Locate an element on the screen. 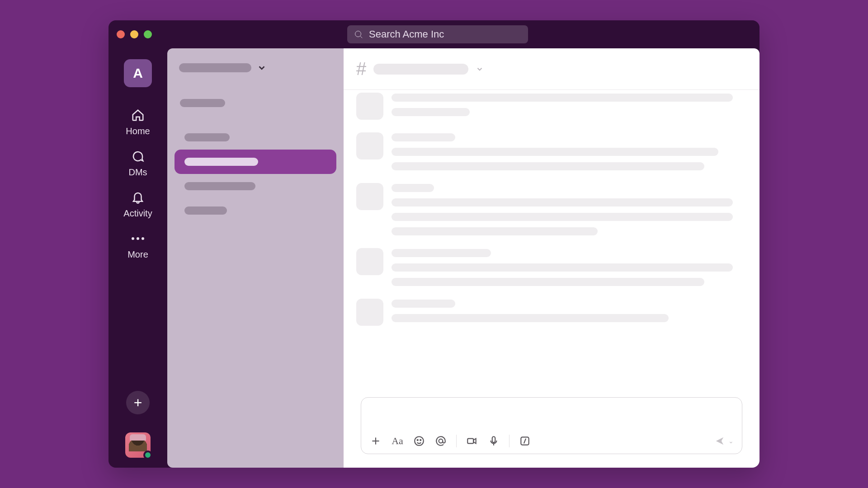  search-icon is located at coordinates (359, 34).